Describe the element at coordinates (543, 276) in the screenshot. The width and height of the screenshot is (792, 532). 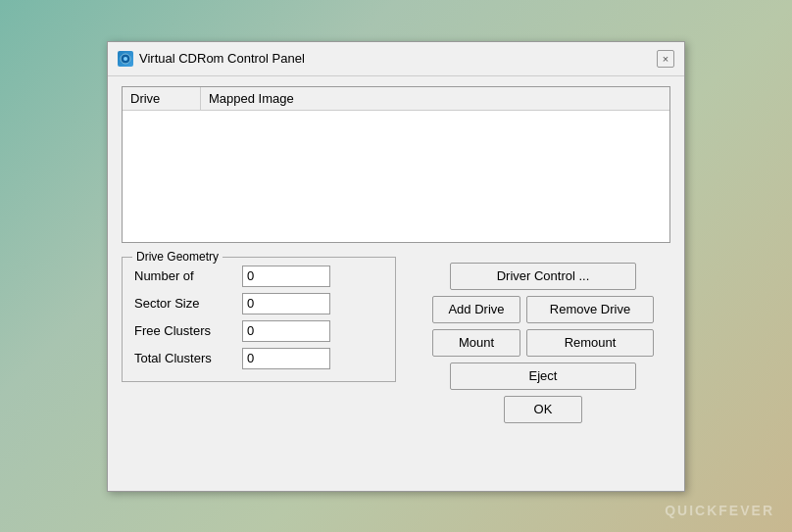
I see `driver-control-button: Driver Control ...` at that location.